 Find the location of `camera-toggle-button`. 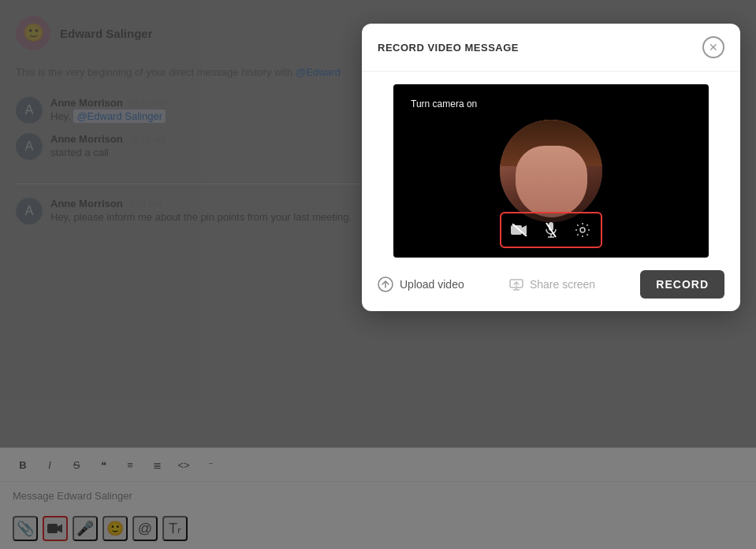

camera-toggle-button is located at coordinates (520, 230).